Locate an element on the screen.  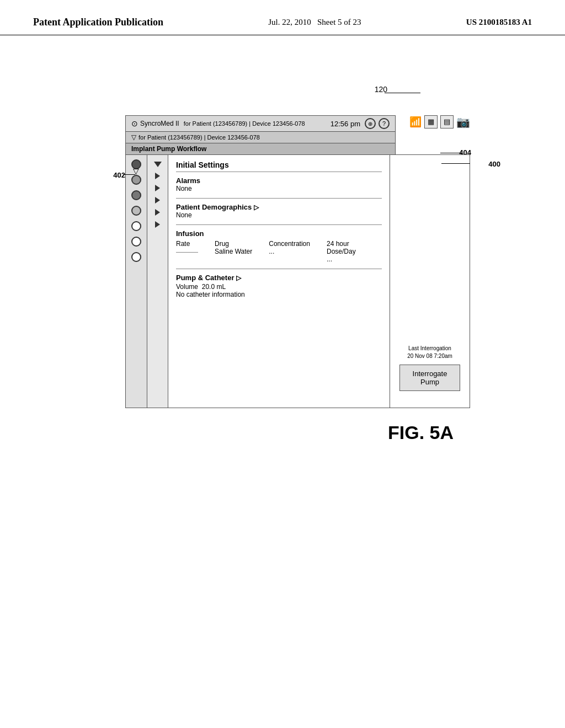
left-ref-area: 402 ▽ is located at coordinates (110, 281).